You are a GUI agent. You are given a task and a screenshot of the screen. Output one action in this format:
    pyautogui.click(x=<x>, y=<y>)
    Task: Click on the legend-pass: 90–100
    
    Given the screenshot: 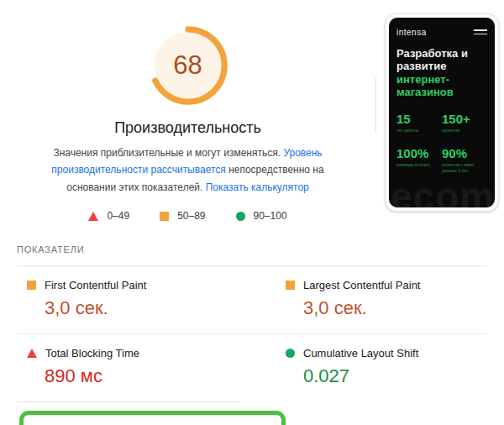 What is the action you would take?
    pyautogui.click(x=262, y=216)
    